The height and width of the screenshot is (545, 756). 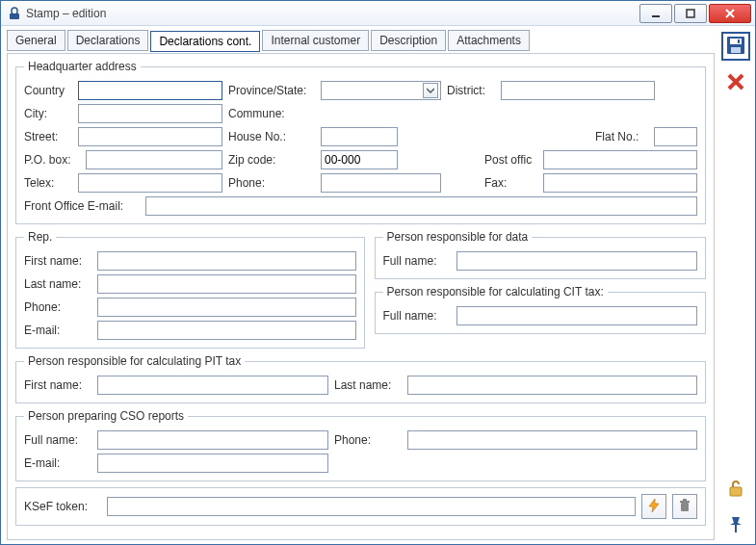 I want to click on rep-last-input, so click(x=227, y=284).